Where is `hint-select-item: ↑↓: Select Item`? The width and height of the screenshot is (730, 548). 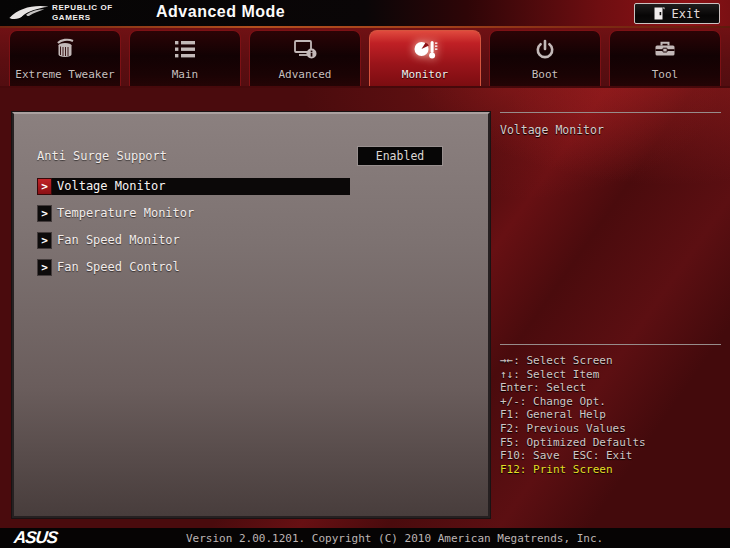 hint-select-item: ↑↓: Select Item is located at coordinates (610, 375).